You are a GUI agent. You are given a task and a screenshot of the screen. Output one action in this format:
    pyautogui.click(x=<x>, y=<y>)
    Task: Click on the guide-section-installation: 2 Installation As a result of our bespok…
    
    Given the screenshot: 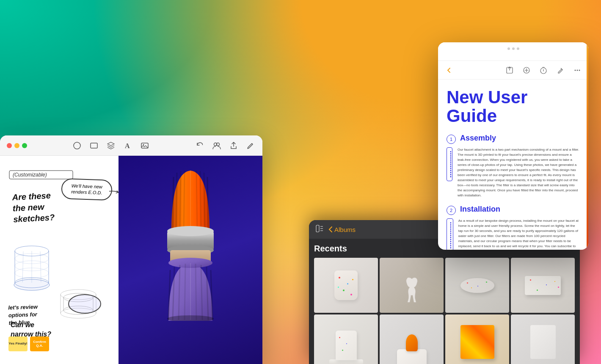 What is the action you would take?
    pyautogui.click(x=513, y=227)
    